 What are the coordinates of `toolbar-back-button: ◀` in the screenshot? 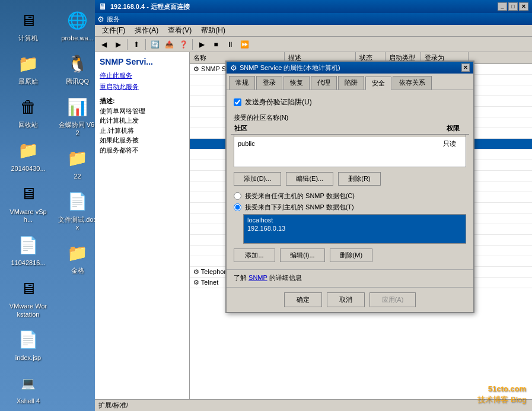 It's located at (104, 44).